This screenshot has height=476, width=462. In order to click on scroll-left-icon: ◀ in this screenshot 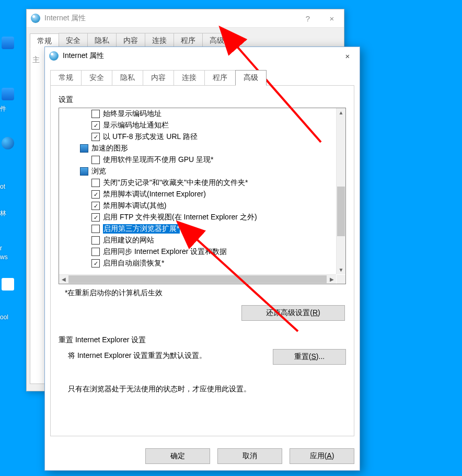, I will do `click(64, 279)`.